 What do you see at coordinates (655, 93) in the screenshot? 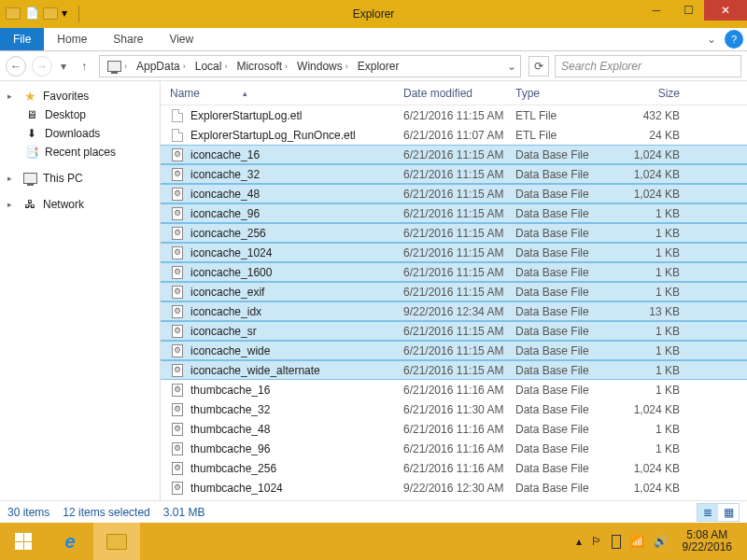
I see `column-size: Size` at bounding box center [655, 93].